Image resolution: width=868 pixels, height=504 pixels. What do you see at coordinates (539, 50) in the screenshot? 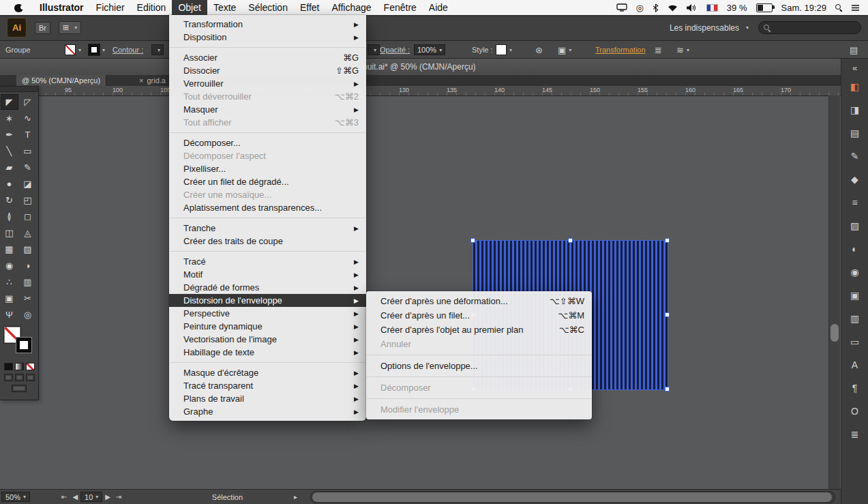
I see `recolor-artwork-icon: ⊛` at bounding box center [539, 50].